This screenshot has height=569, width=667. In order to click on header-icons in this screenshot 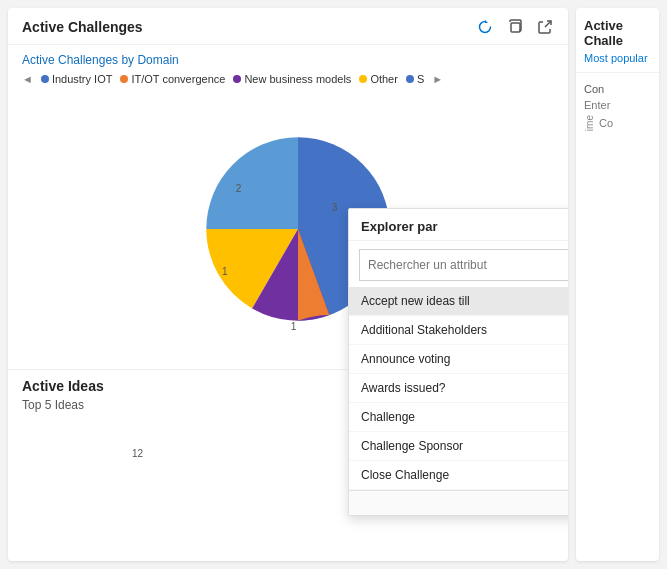, I will do `click(515, 27)`.